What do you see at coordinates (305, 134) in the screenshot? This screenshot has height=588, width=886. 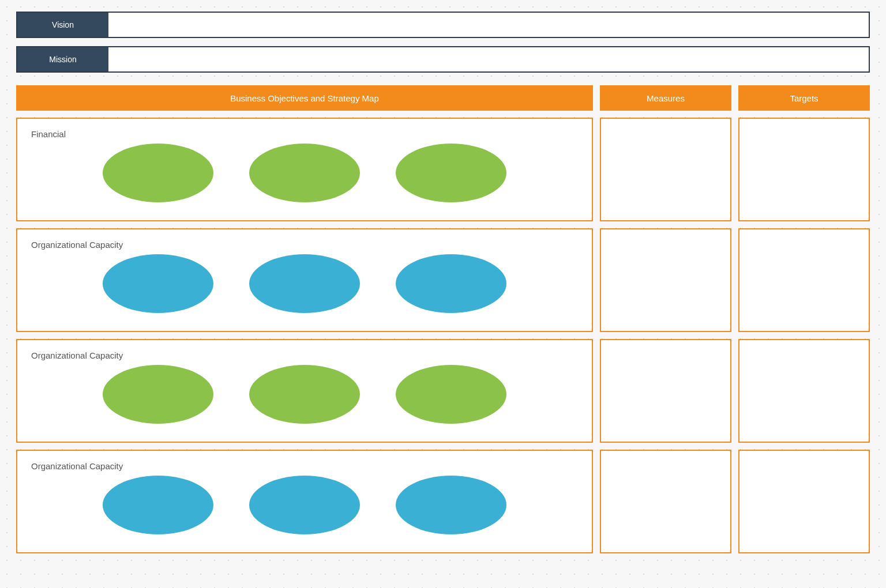 I see `perspective-label: Financial` at bounding box center [305, 134].